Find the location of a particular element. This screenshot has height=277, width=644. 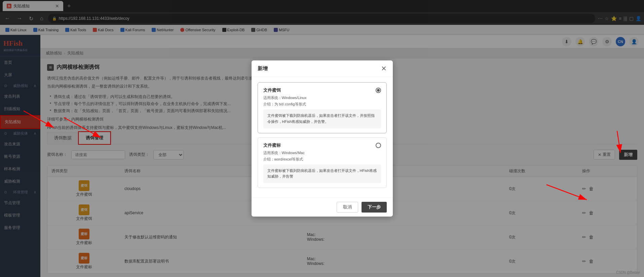

option2-radio is located at coordinates (378, 145).